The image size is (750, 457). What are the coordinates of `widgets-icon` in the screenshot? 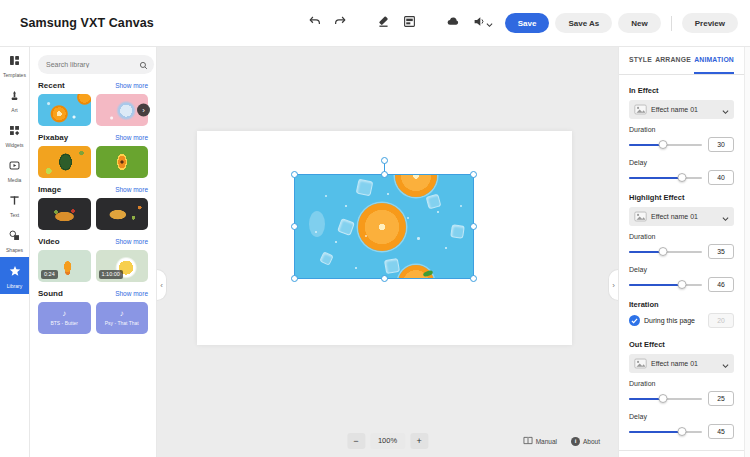 It's located at (14, 131).